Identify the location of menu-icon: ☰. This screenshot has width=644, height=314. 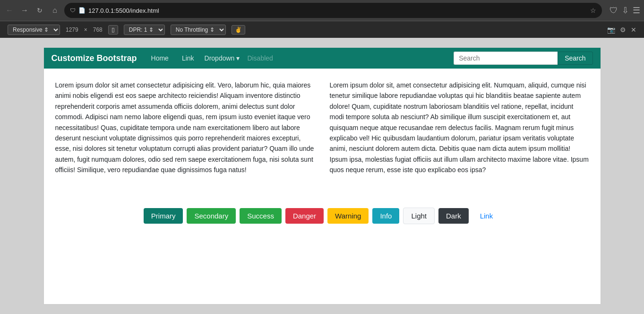
(636, 10).